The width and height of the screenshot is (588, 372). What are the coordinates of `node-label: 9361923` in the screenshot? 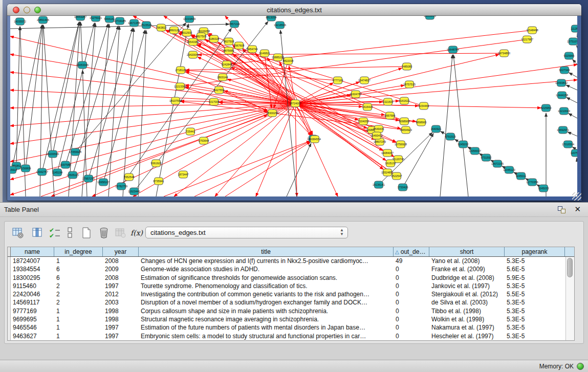 It's located at (157, 163).